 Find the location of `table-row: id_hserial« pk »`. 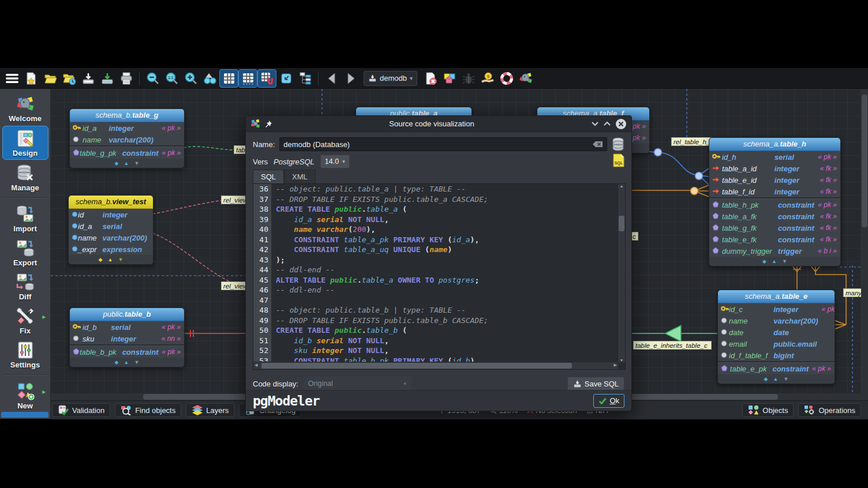

table-row: id_hserial« pk » is located at coordinates (775, 157).